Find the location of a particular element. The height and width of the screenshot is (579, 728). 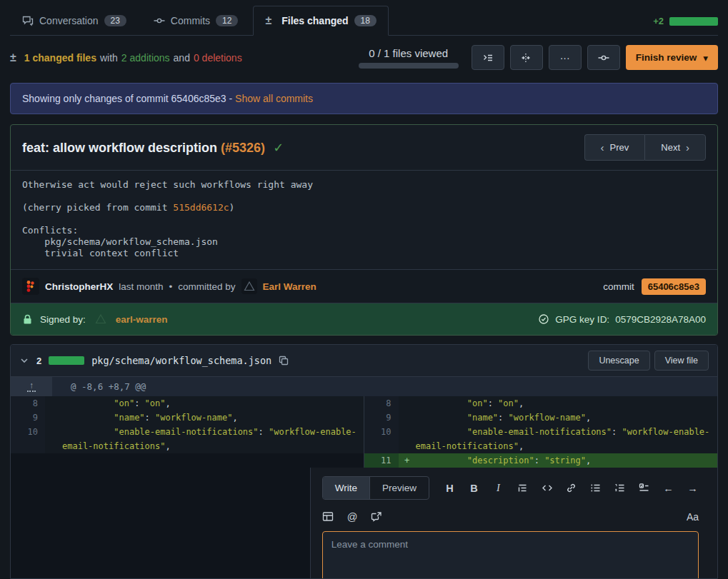

chevron-down-icon is located at coordinates (24, 361).